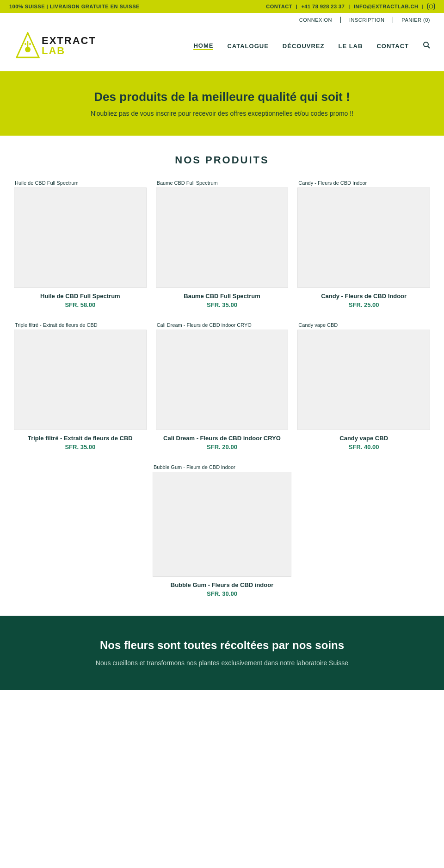 The width and height of the screenshot is (444, 868). I want to click on logo-text: EXTRACT LAB, so click(69, 46).